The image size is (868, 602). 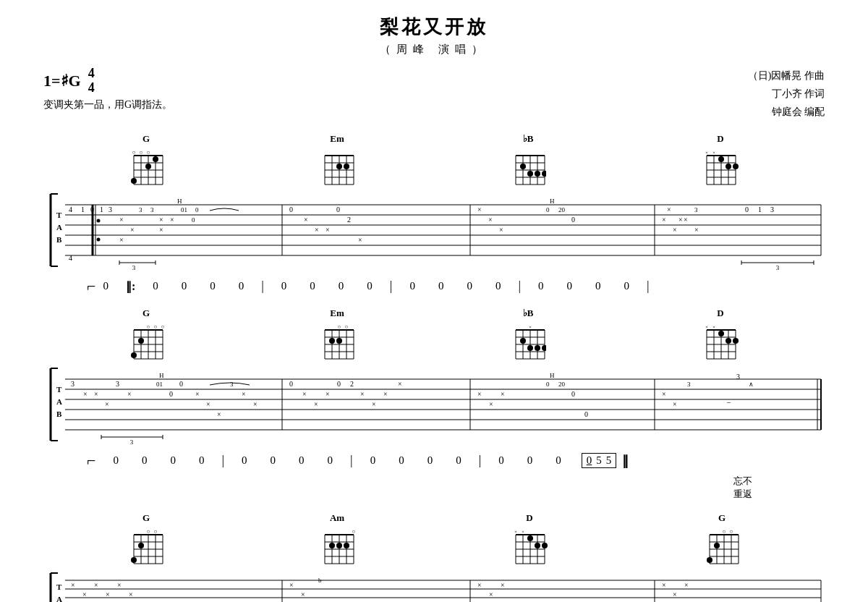 I want to click on s2-end-note-5-2: 5, so click(x=609, y=460).